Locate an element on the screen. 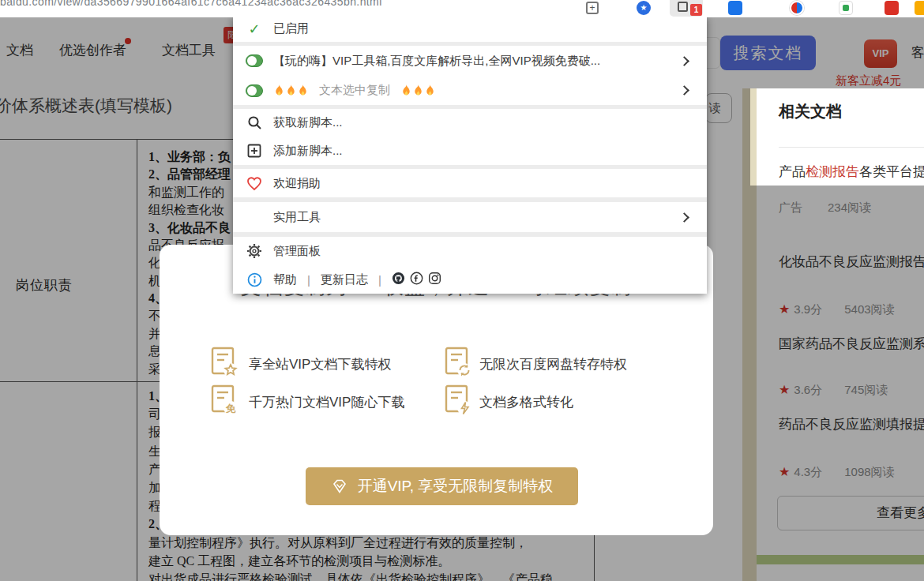 The width and height of the screenshot is (924, 581). tampermonkey-badge: 1 is located at coordinates (697, 9).